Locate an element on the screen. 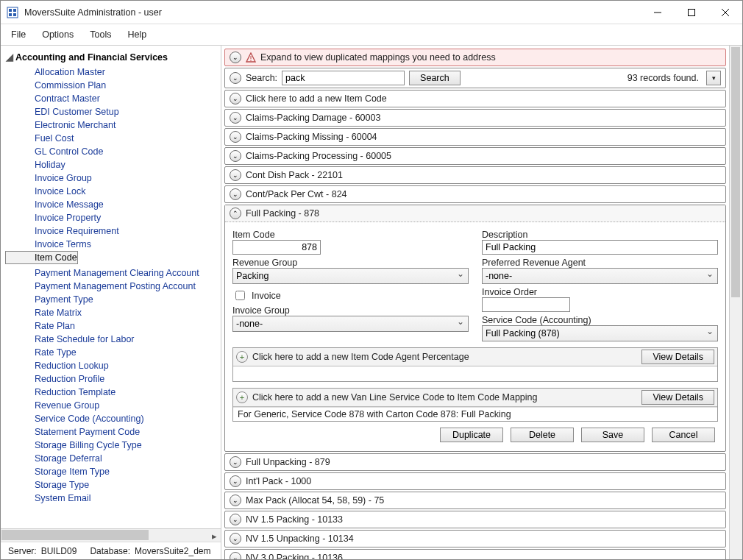 Image resolution: width=743 pixels, height=560 pixels. chevron-up-icon: ⌃ is located at coordinates (235, 213).